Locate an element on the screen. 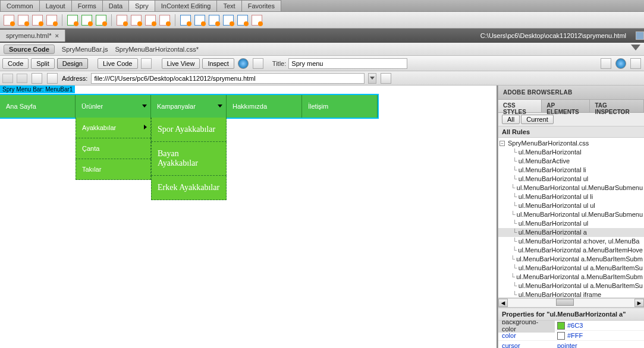 The image size is (644, 348). submenu-item: Erkek Ayakkabılar is located at coordinates (189, 188).